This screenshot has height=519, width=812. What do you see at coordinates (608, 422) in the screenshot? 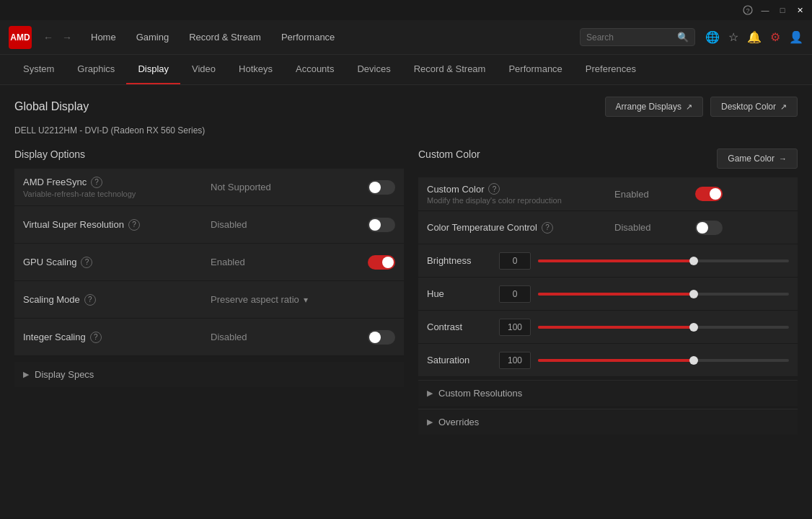
I see `overrides-row: ▶ Overrides` at bounding box center [608, 422].